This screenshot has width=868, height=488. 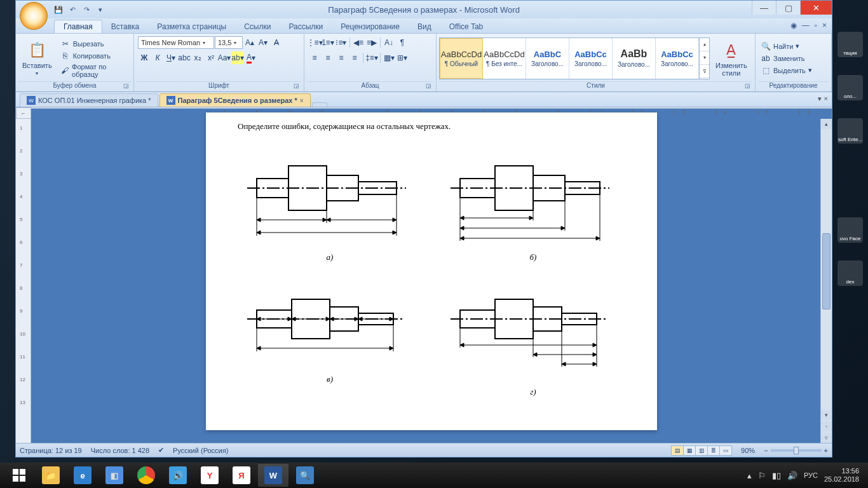 What do you see at coordinates (726, 451) in the screenshot?
I see `draft-view-icon: ▭` at bounding box center [726, 451].